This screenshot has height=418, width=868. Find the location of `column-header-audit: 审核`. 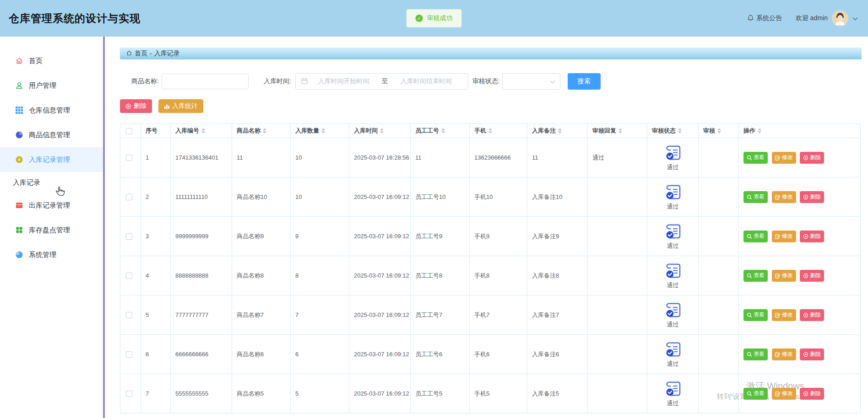

column-header-audit: 审核 is located at coordinates (719, 131).